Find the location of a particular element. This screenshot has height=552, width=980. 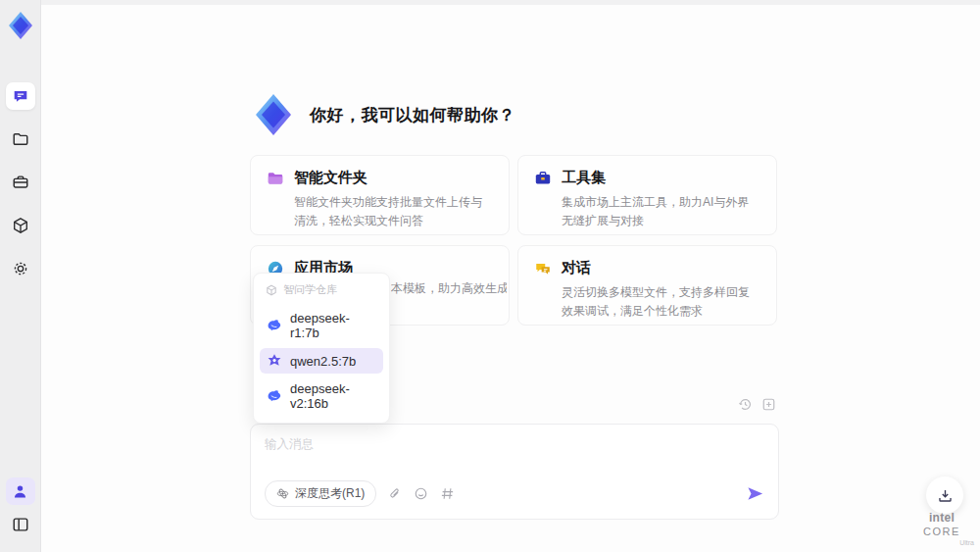

sidebar-item-models is located at coordinates (21, 226).